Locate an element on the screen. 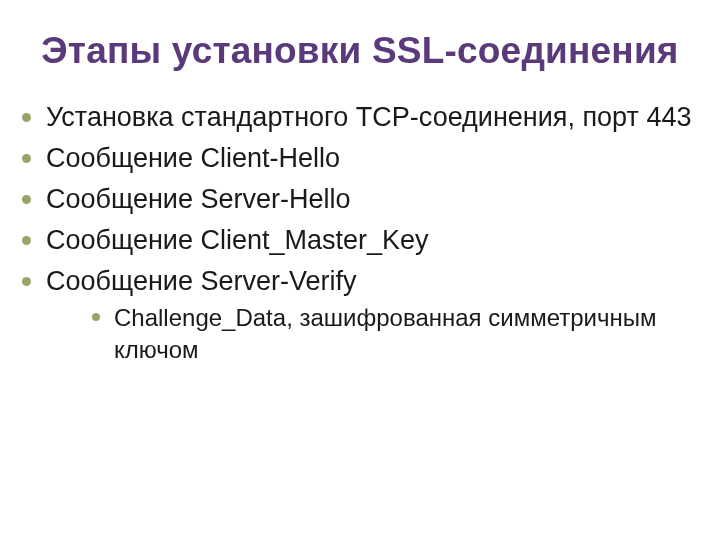 Image resolution: width=720 pixels, height=540 pixels. sub-bullet-list: Challenge_Data, зашифрованная симметричн… is located at coordinates (383, 333).